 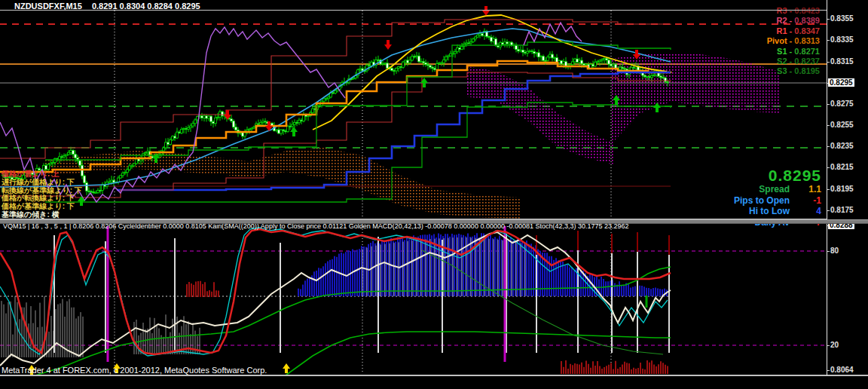 I want to click on pivot-level-s3: S3 - 0.8195, so click(x=793, y=71).